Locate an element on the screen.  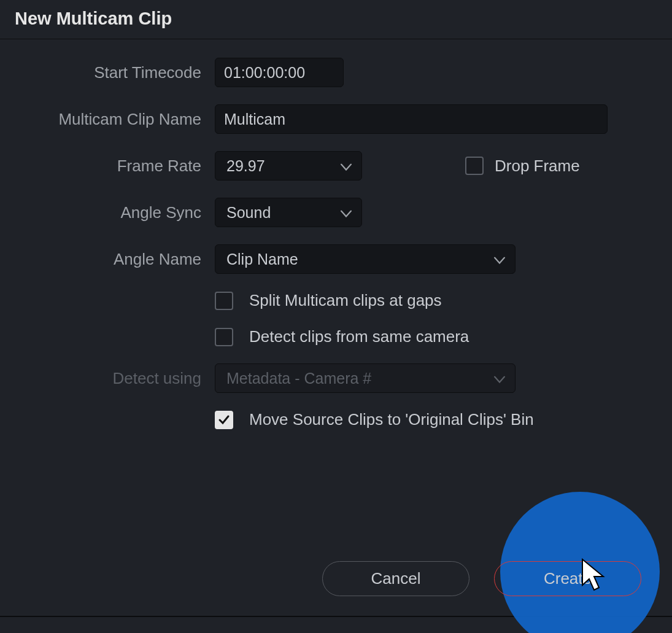
drop-frame-checkbox is located at coordinates (474, 166).